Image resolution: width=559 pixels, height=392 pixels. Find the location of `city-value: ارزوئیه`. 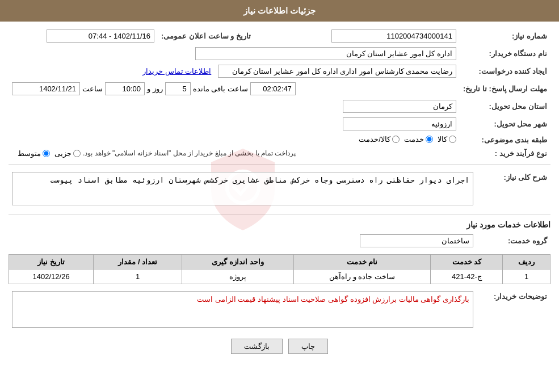

city-value: ارزوئیه is located at coordinates (234, 124).